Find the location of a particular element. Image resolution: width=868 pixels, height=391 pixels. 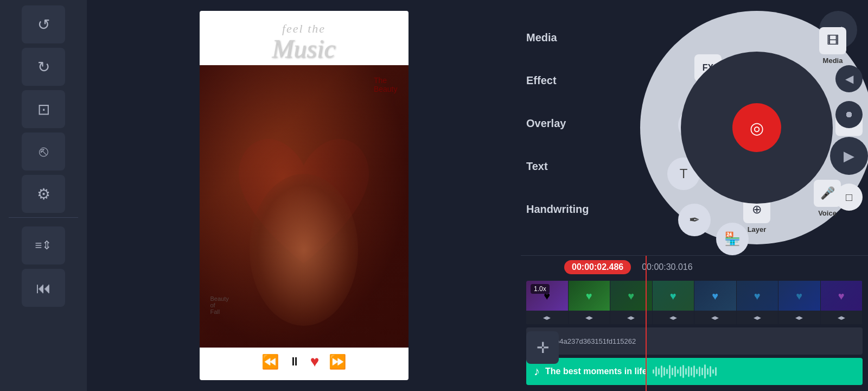

sidebar-top: ↺ ↻ ⊡ ⎋ ⚙ is located at coordinates (43, 109).